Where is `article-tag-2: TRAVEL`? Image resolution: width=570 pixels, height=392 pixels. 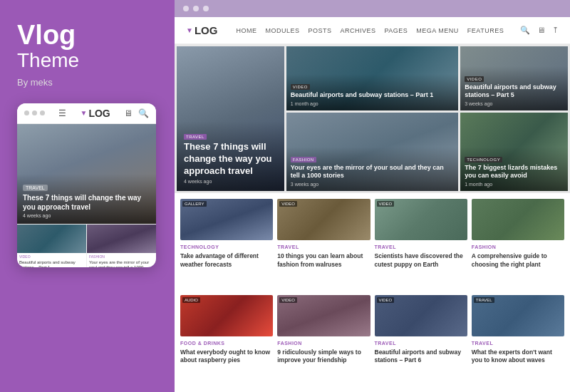
article-tag-2: TRAVEL is located at coordinates (323, 247).